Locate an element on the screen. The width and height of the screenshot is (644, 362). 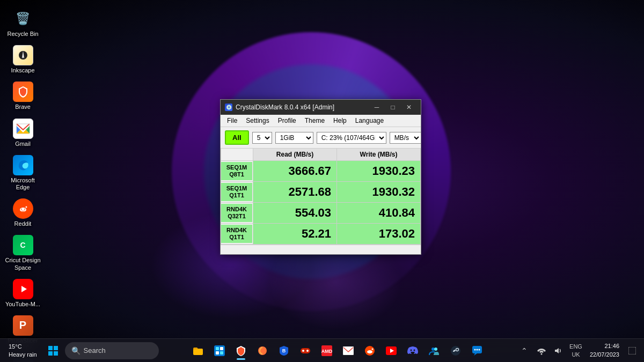
cdm-menu-help: Help is located at coordinates (340, 121).